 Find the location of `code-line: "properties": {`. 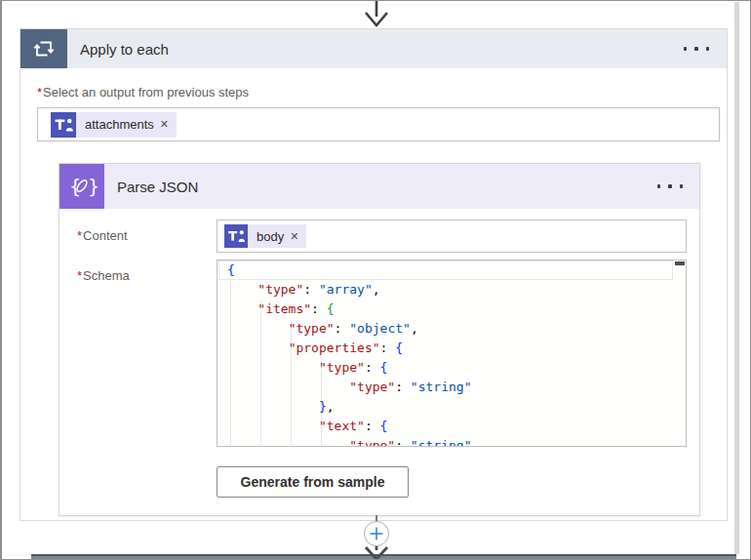

code-line: "properties": { is located at coordinates (456, 348).